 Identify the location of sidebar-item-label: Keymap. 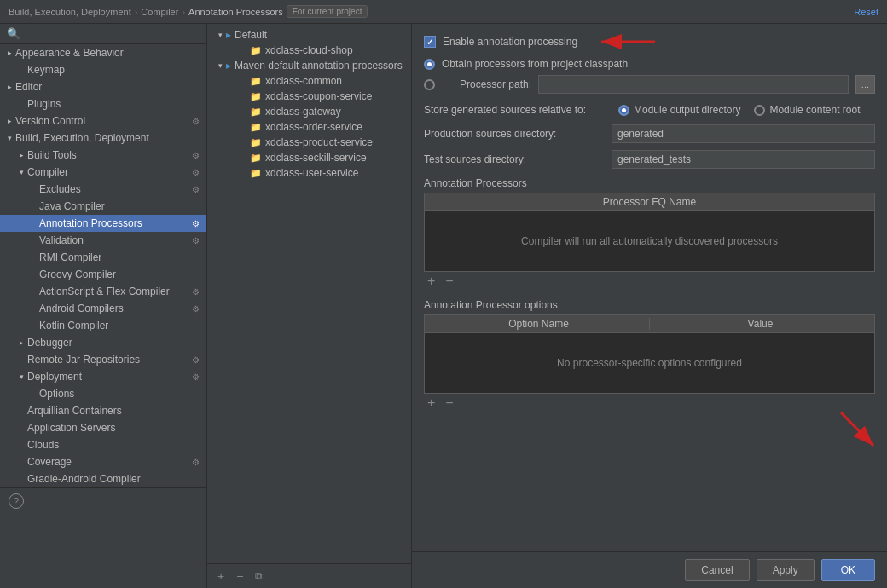
(113, 70).